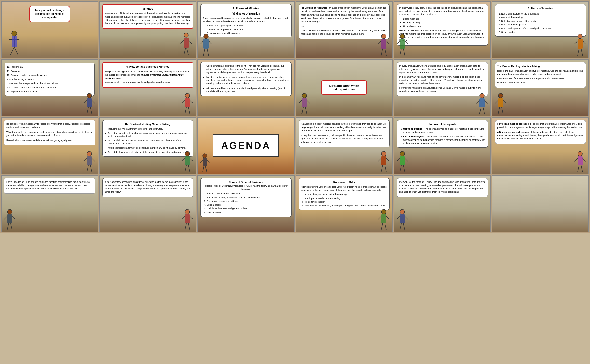 This screenshot has width=590, height=364. What do you see at coordinates (246, 146) in the screenshot?
I see `agenda-sign-box: AGENDA` at bounding box center [246, 146].